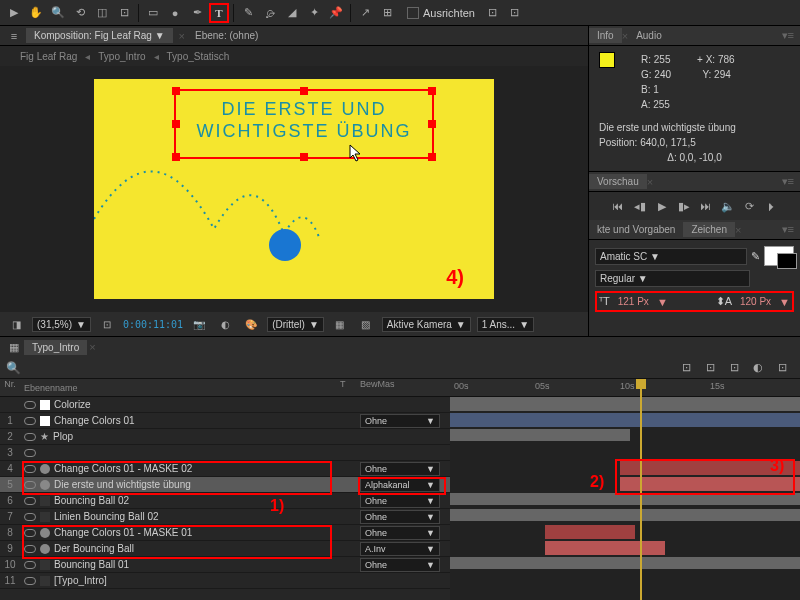 Image resolution: width=800 pixels, height=600 pixels. Describe the element at coordinates (706, 206) in the screenshot. I see `last-frame-icon: ⏭` at that location.